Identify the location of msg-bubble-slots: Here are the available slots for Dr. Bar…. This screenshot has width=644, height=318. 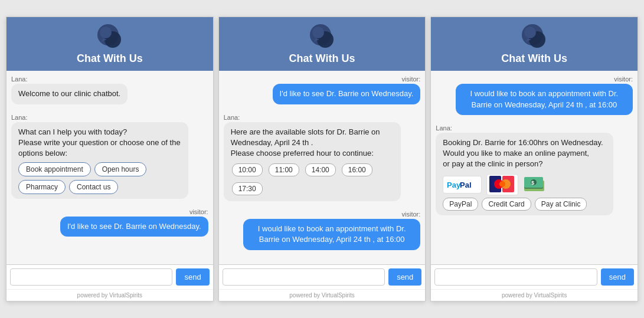
(312, 162).